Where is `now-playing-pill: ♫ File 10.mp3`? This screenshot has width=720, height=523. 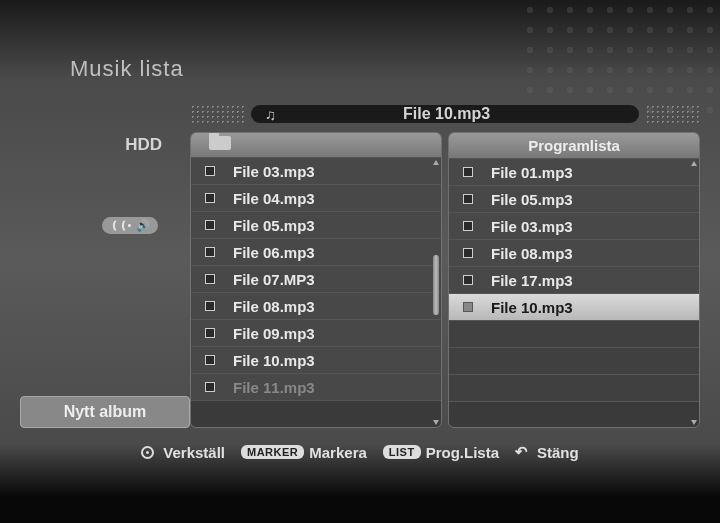
now-playing-pill: ♫ File 10.mp3 is located at coordinates (445, 114).